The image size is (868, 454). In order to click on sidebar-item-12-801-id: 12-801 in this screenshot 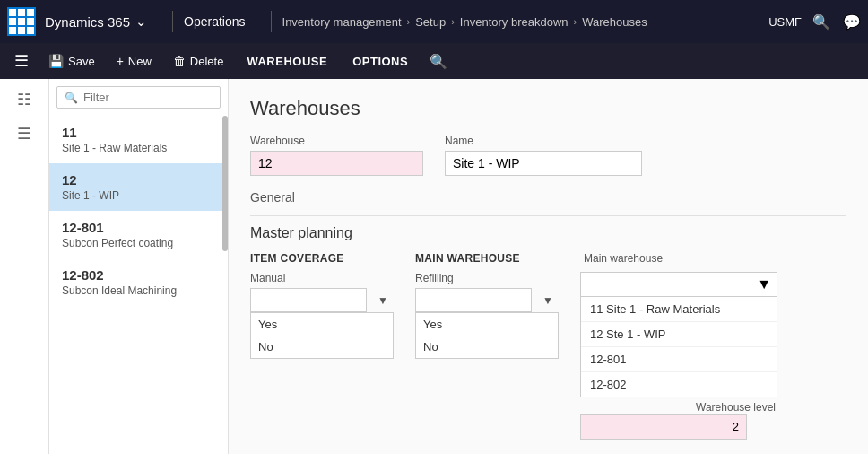, I will do `click(138, 228)`.